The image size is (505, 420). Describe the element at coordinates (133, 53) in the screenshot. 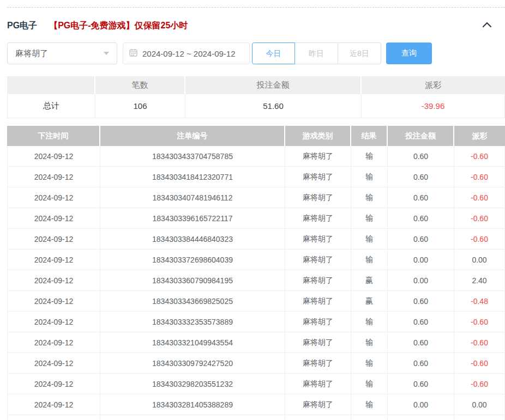

I see `calendar-icon` at that location.